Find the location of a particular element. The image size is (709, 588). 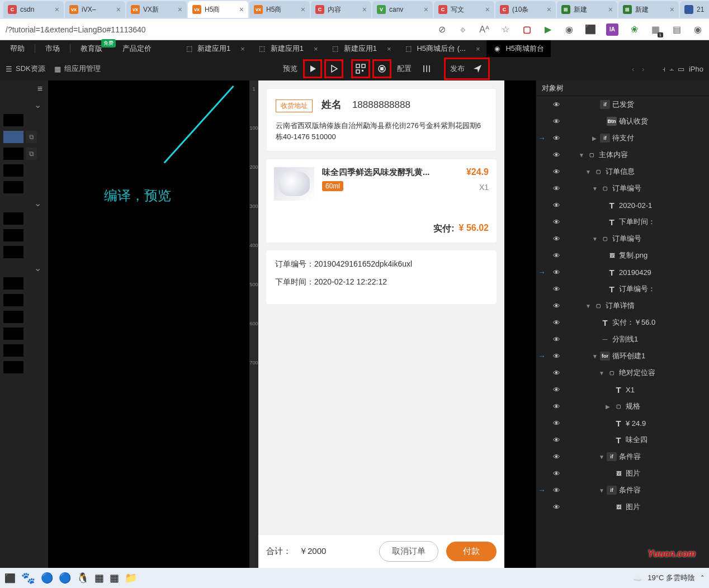

taskbar-icon: ⬛ is located at coordinates (10, 578).